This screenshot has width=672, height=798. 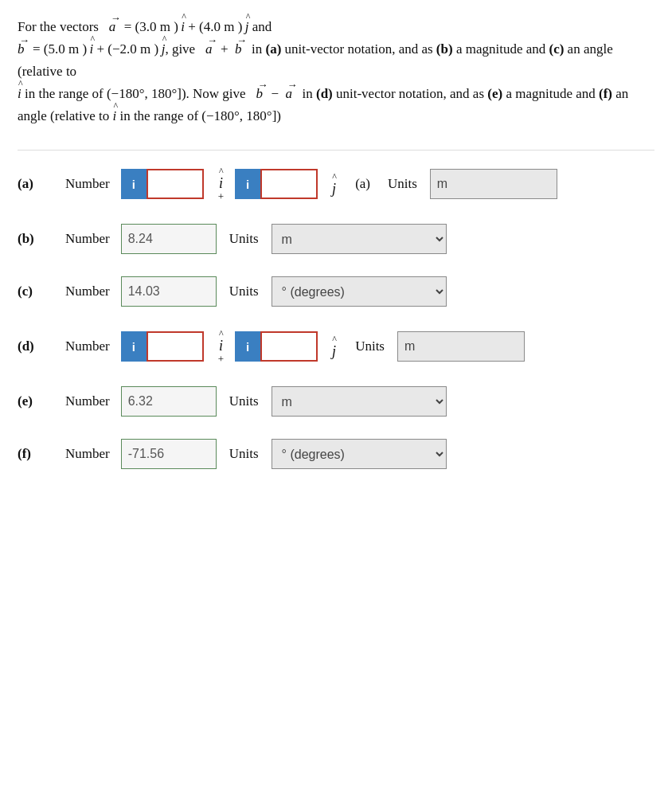 What do you see at coordinates (37, 454) in the screenshot?
I see `part-f-label: (f)` at bounding box center [37, 454].